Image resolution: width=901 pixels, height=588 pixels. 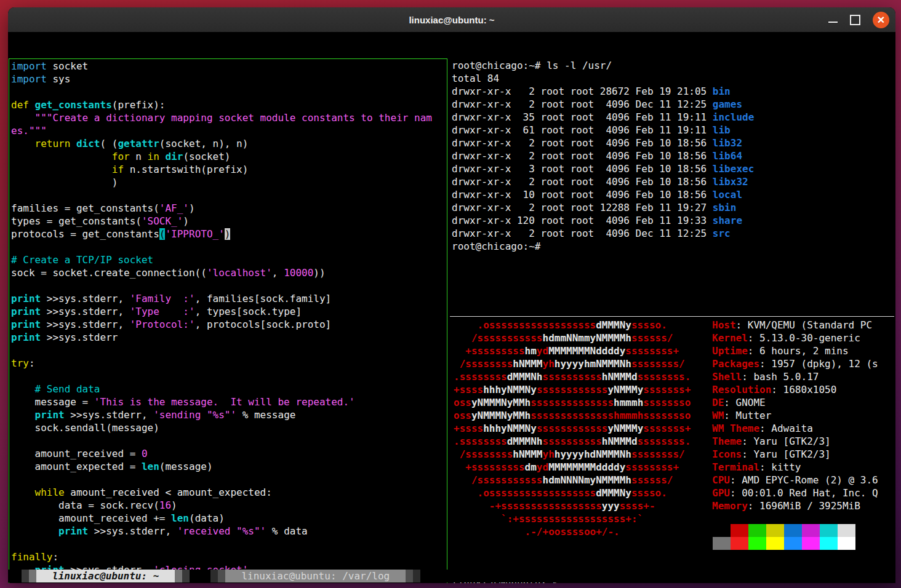 I want to click on text-segment: : Adwaita, so click(x=787, y=428).